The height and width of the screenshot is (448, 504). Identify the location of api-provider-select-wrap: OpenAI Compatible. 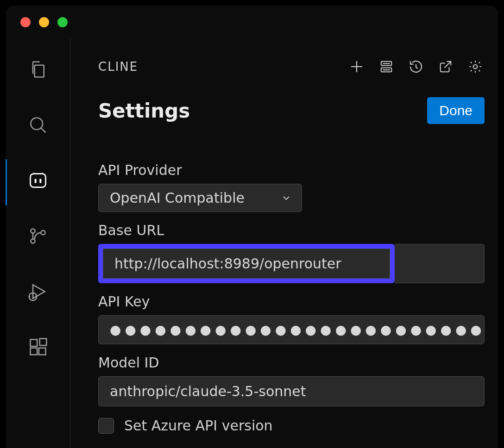
(200, 198).